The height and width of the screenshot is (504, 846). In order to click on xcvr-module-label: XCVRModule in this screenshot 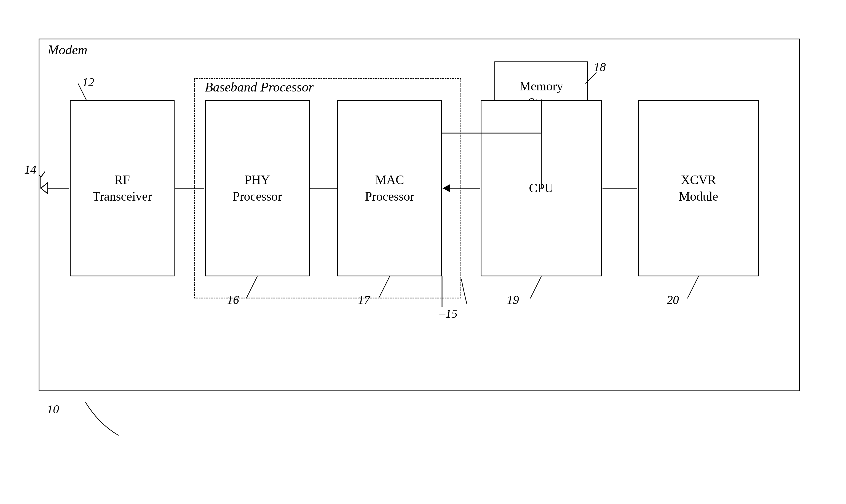, I will do `click(698, 188)`.